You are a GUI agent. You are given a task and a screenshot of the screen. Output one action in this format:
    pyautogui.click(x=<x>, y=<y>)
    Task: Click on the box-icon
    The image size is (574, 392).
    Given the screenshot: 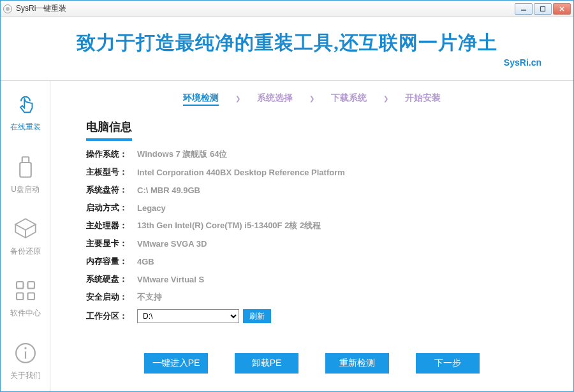 What is the action you would take?
    pyautogui.click(x=26, y=229)
    